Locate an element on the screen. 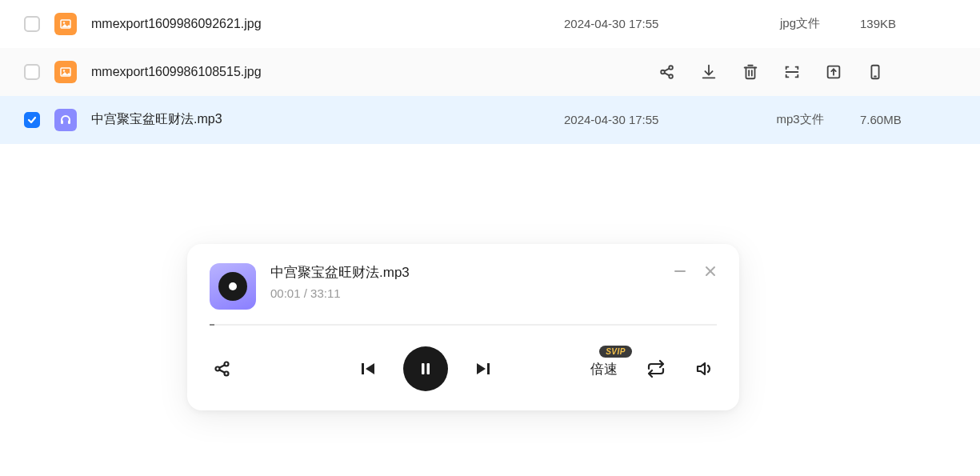 This screenshot has width=980, height=476. scan-icon is located at coordinates (792, 72).